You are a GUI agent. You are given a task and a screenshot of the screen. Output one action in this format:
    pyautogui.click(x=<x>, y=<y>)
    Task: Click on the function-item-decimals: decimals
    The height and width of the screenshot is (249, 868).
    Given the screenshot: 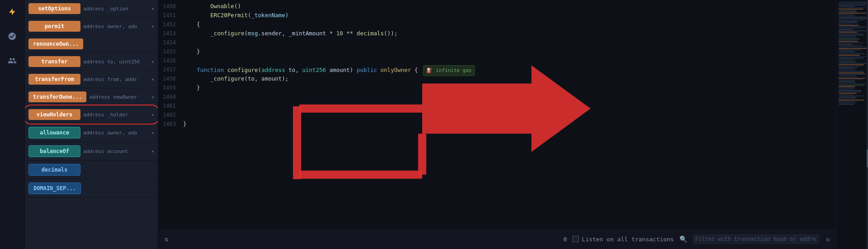 What is the action you would take?
    pyautogui.click(x=91, y=170)
    